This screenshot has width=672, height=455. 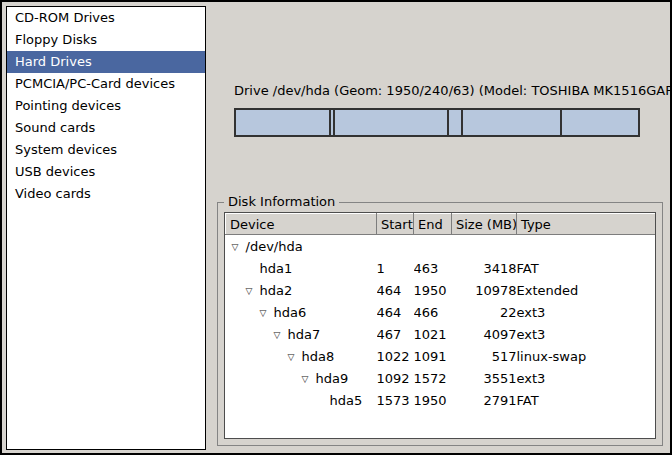 I want to click on device-label: hda2, so click(x=276, y=290).